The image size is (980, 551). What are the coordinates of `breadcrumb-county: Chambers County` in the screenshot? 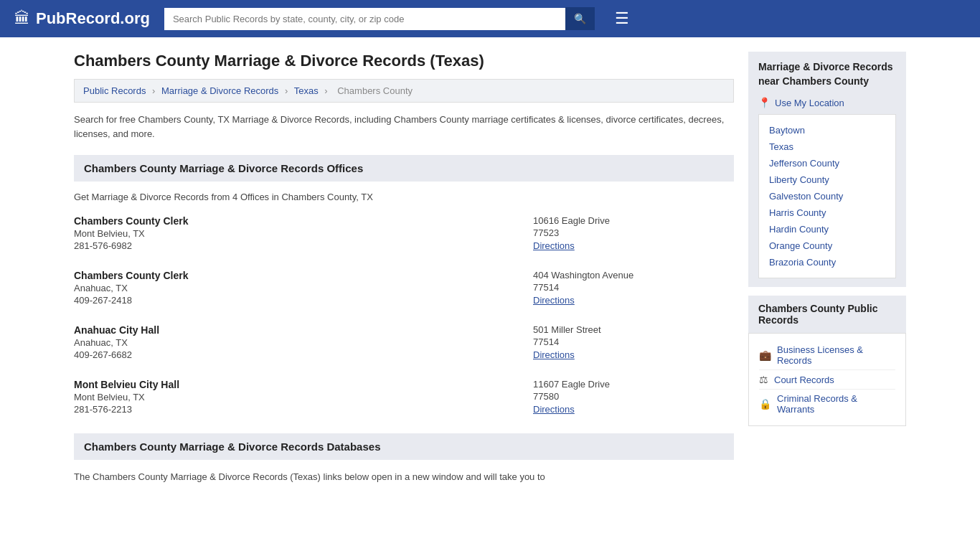 It's located at (374, 90).